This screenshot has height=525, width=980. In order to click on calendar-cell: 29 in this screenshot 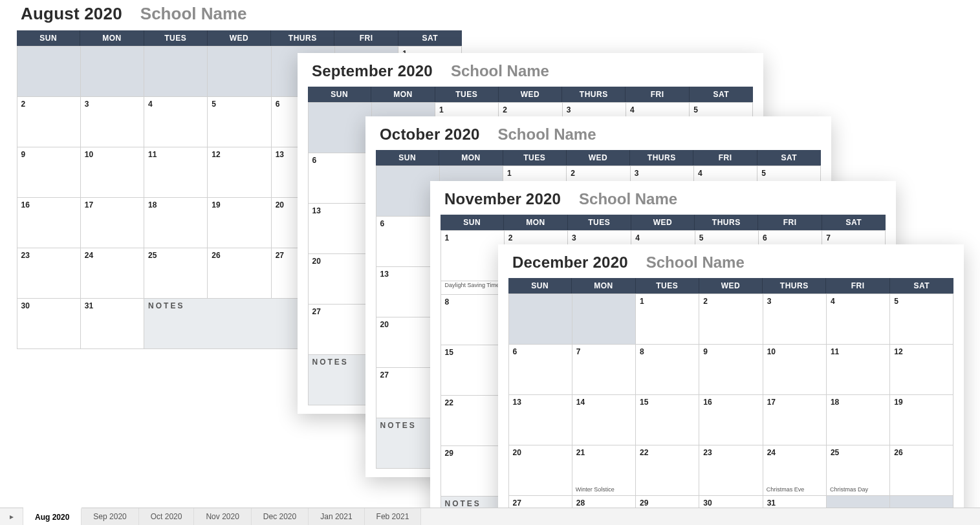, I will do `click(472, 471)`.